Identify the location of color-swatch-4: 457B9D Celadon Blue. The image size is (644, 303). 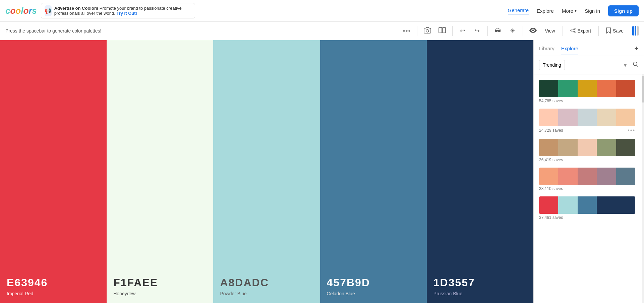
(373, 172).